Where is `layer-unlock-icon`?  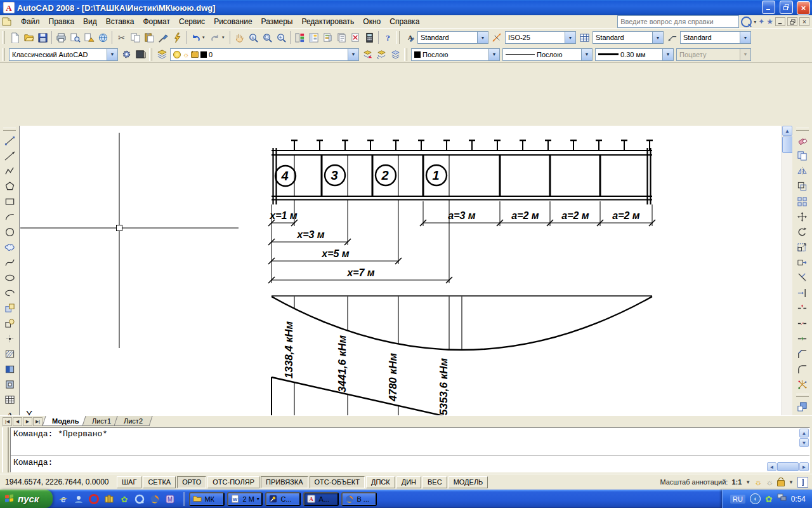
layer-unlock-icon is located at coordinates (195, 55).